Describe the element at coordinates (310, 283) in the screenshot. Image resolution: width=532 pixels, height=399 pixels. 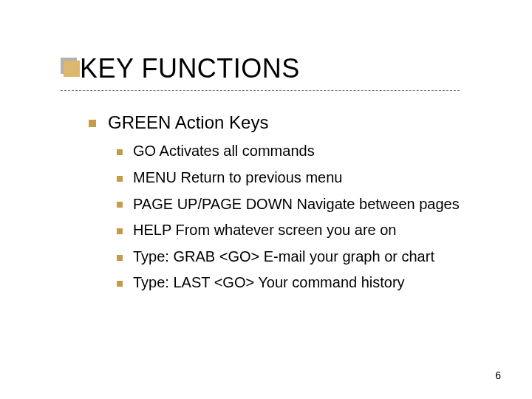
I see `list-item: Type: LAST <GO> Your command history` at that location.